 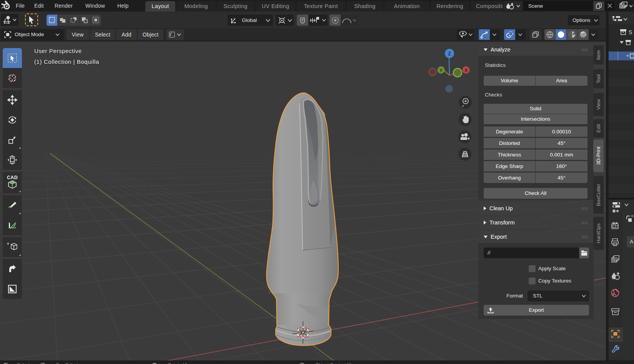 What do you see at coordinates (441, 70) in the screenshot?
I see `svg-text: Y` at bounding box center [441, 70].